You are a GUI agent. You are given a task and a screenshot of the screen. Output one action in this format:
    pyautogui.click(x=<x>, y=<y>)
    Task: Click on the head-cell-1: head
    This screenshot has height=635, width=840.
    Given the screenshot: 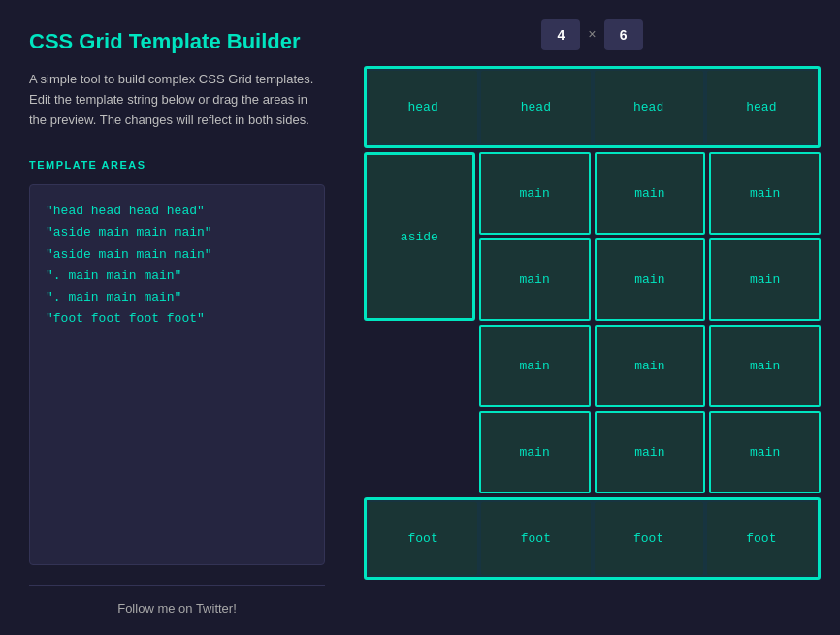 What is the action you would take?
    pyautogui.click(x=423, y=107)
    